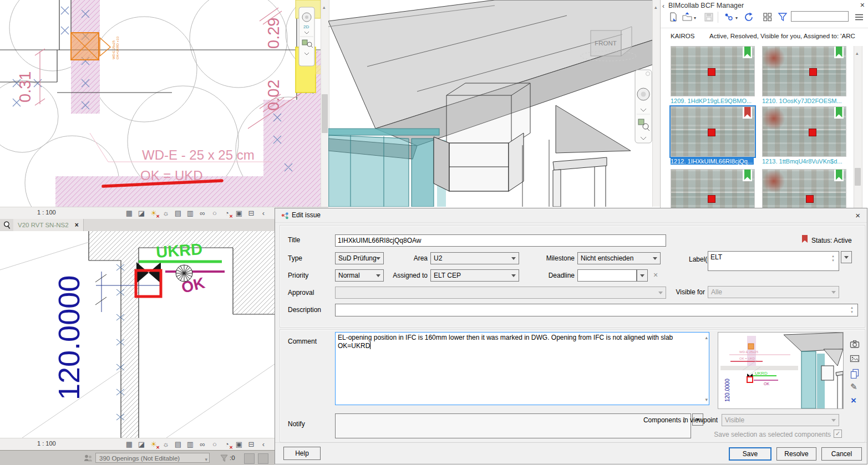 Image resolution: width=868 pixels, height=465 pixels. I want to click on scroll-down-icon, so click(707, 400).